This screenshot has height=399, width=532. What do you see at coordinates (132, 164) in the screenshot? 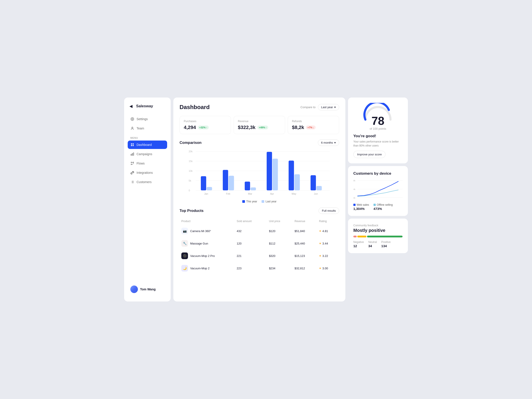
I see `flow-icon` at bounding box center [132, 164].